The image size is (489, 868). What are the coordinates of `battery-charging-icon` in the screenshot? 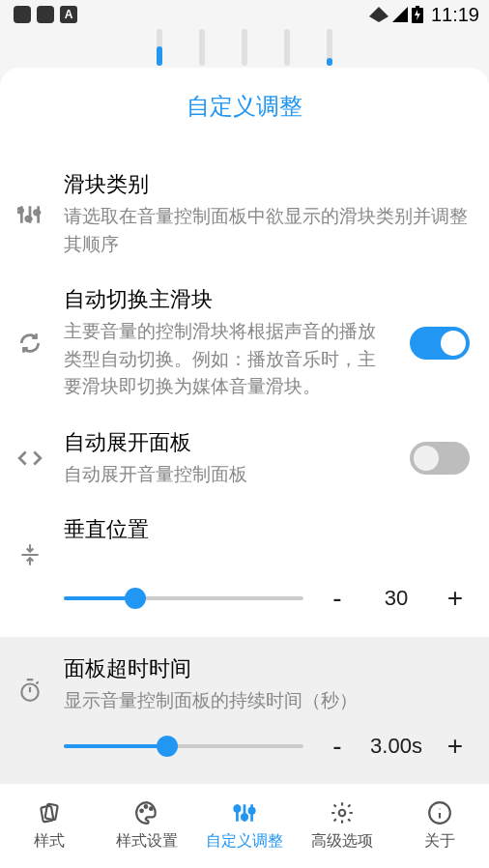 It's located at (417, 14).